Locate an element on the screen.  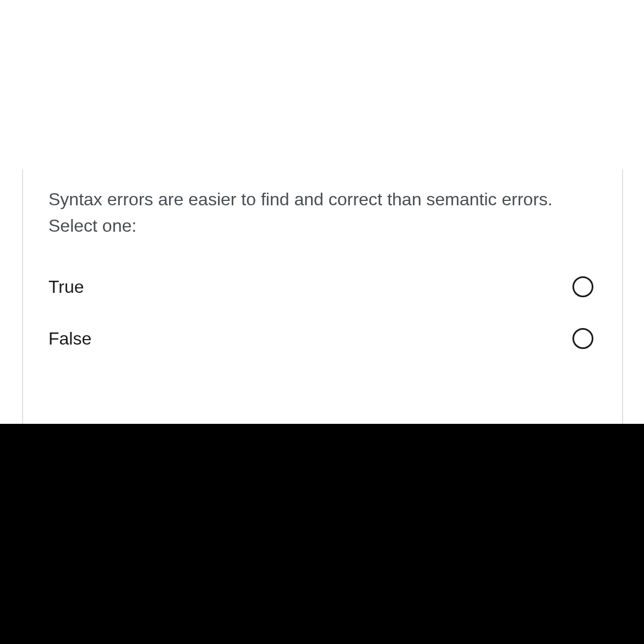
question-text: Syntax errors are easier to find and cor… is located at coordinates (323, 199).